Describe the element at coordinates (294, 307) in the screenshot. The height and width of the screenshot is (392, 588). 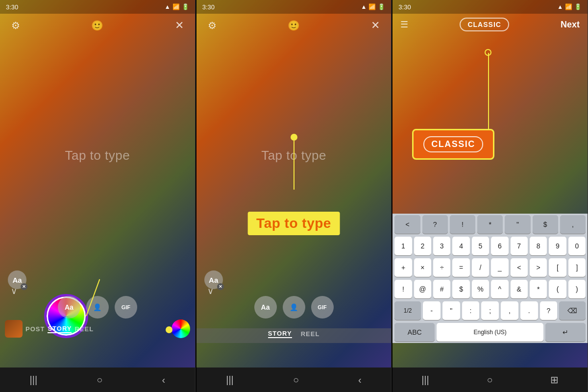
I see `bottom-toolbar-2: Aa 👤 GIF` at that location.